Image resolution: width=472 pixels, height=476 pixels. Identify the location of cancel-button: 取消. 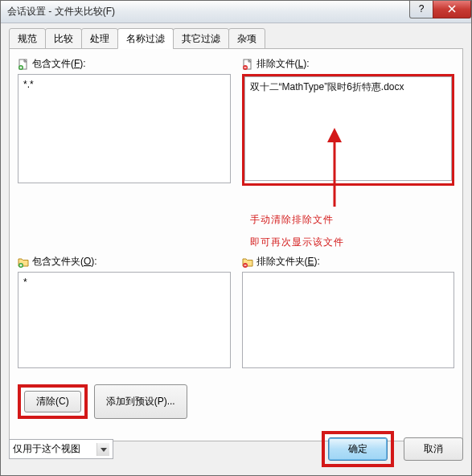
(433, 449).